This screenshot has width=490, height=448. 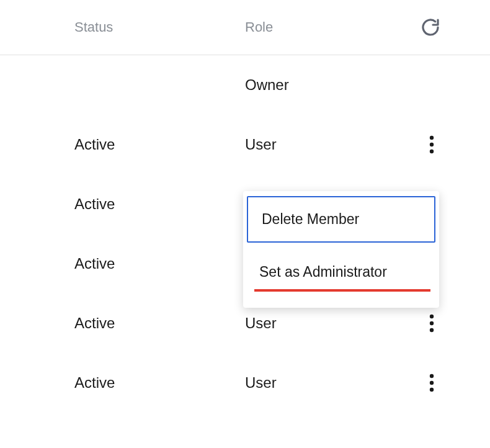 I want to click on table-header-row: Status Role, so click(x=245, y=27).